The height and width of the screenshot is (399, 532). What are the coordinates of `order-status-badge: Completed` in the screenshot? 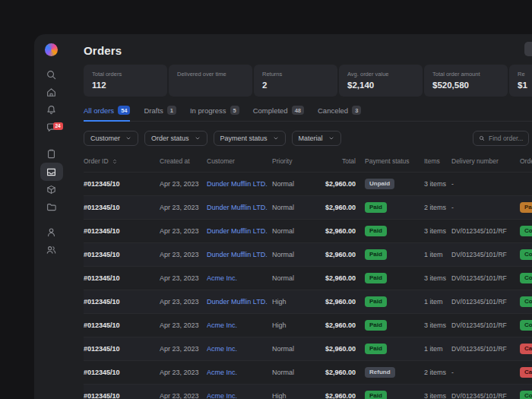 It's located at (526, 231).